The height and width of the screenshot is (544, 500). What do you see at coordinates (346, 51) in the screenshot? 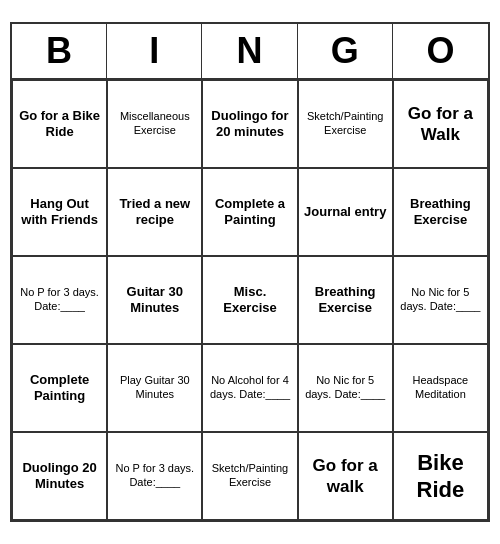
I see `bingo-letter-g: G` at bounding box center [346, 51].